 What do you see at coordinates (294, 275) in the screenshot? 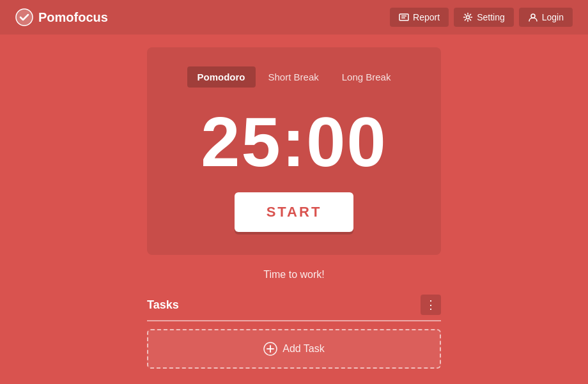
I see `motivational-text: Time to work!` at bounding box center [294, 275].